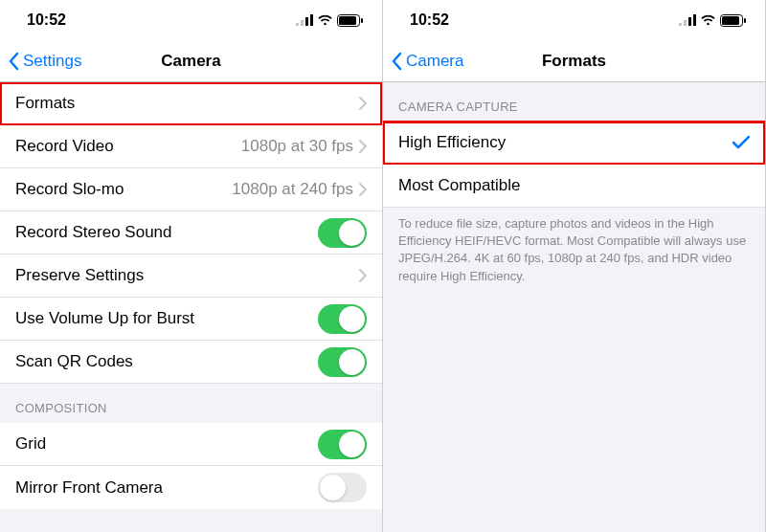 The image size is (766, 532). What do you see at coordinates (234, 146) in the screenshot?
I see `record-video-value: 1080p at 30 fps` at bounding box center [234, 146].